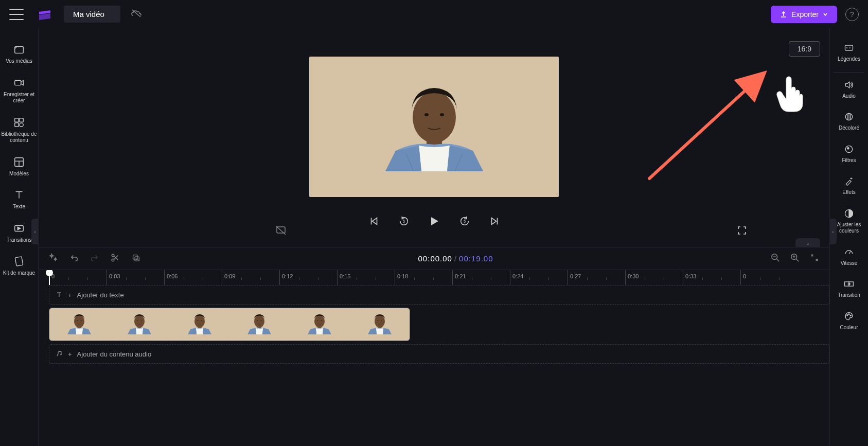  What do you see at coordinates (849, 187) in the screenshot?
I see `sidebar-item-effects: Effets` at bounding box center [849, 187].